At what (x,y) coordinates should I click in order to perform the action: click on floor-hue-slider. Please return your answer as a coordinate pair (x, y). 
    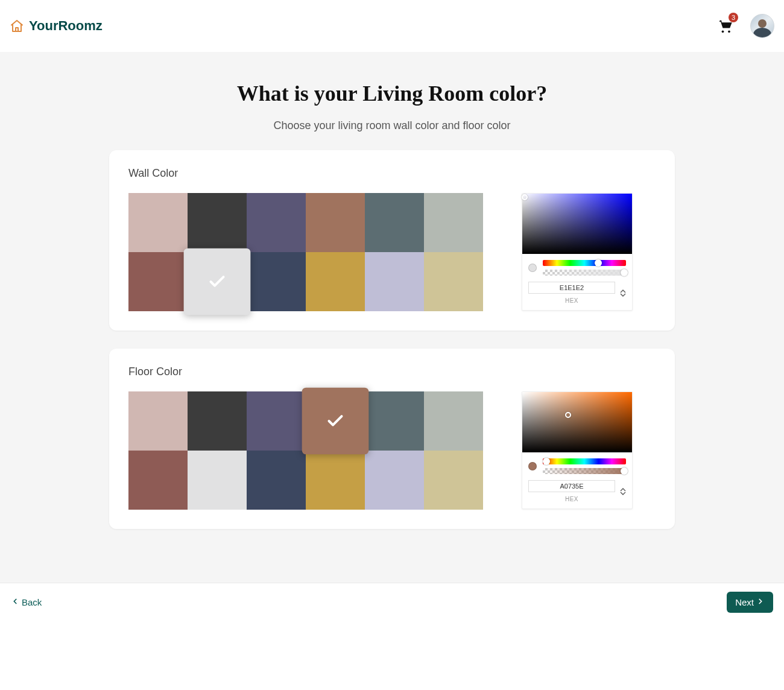
    Looking at the image, I should click on (584, 461).